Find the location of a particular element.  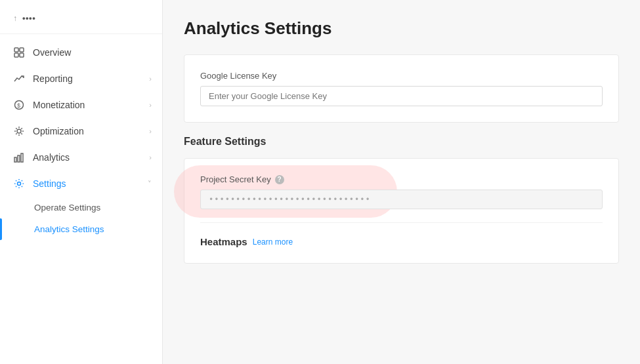

sidebar-item-analytics-label: Analytics is located at coordinates (87, 157).